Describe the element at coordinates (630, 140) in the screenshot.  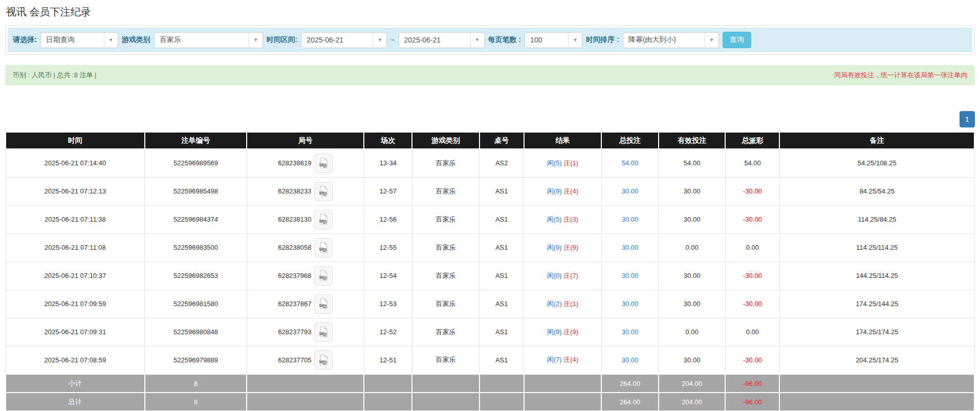
I see `column-header-7: 总投注` at that location.